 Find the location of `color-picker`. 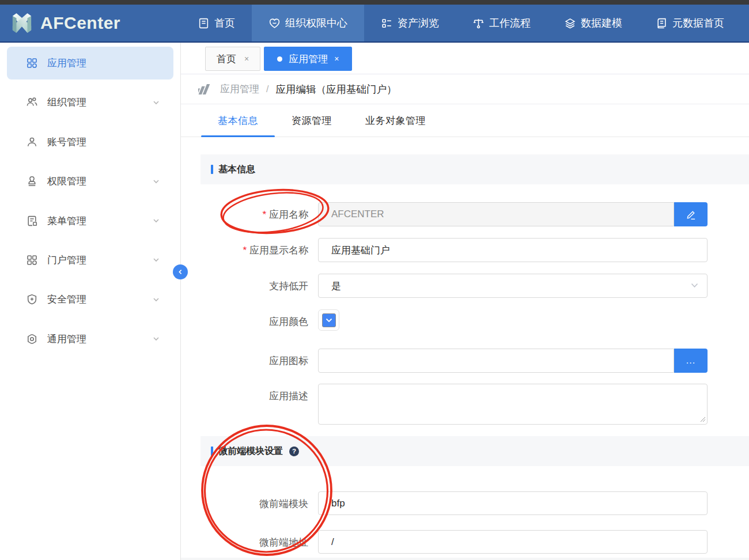

color-picker is located at coordinates (328, 320).